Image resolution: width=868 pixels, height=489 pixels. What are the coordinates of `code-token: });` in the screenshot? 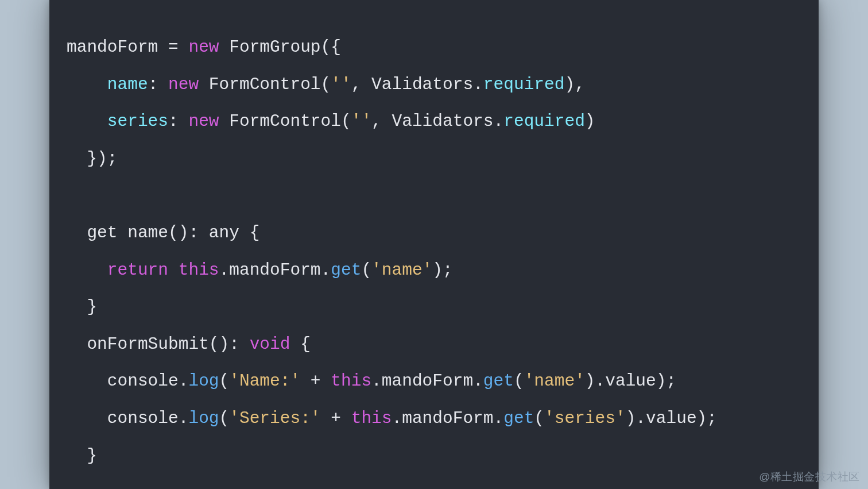 It's located at (92, 159).